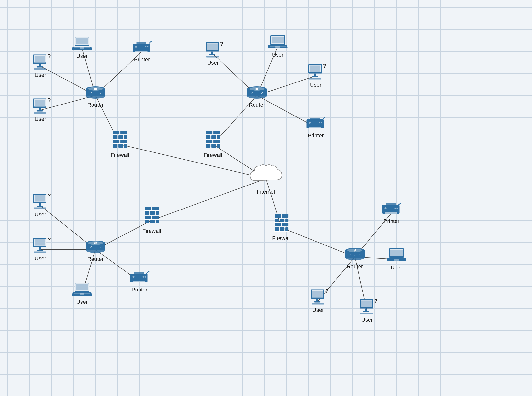 Image resolution: width=532 pixels, height=396 pixels. I want to click on node-printer_tc: Printer, so click(142, 51).